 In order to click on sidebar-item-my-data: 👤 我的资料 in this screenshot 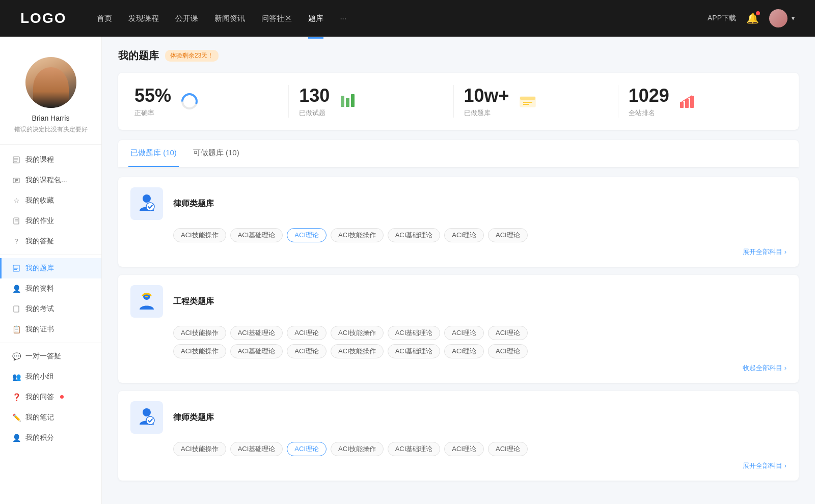, I will do `click(51, 289)`.